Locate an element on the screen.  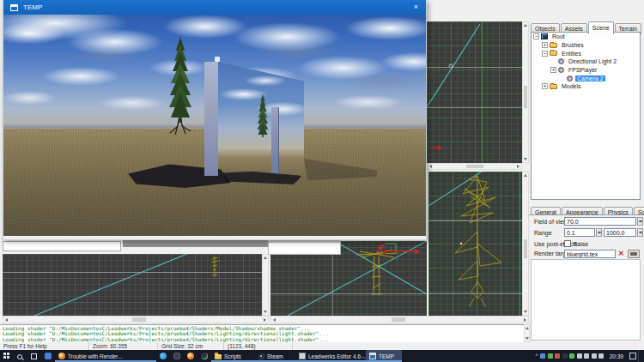
render-target-input is located at coordinates (590, 254).